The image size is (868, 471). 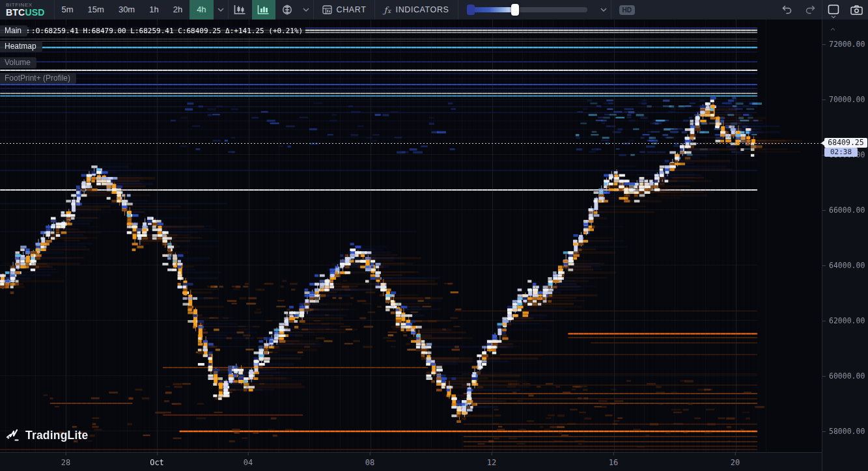 What do you see at coordinates (833, 27) in the screenshot?
I see `price-axis-chevron-icon` at bounding box center [833, 27].